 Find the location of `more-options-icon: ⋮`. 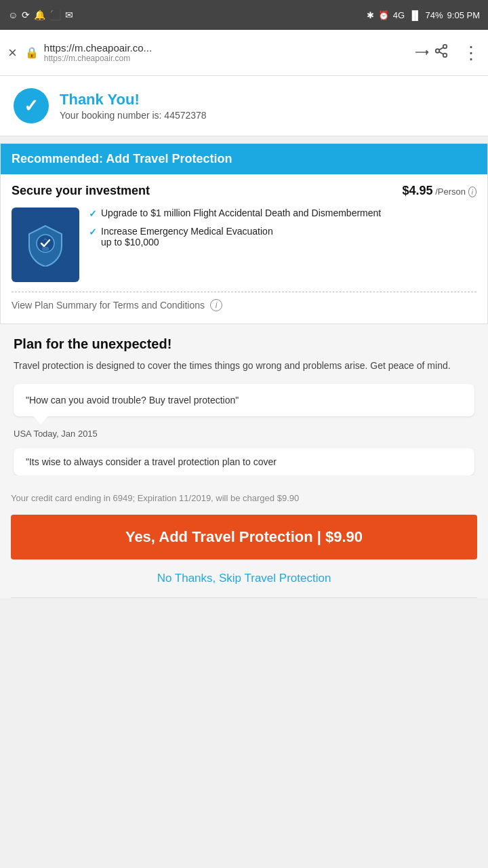

more-options-icon: ⋮ is located at coordinates (471, 53).